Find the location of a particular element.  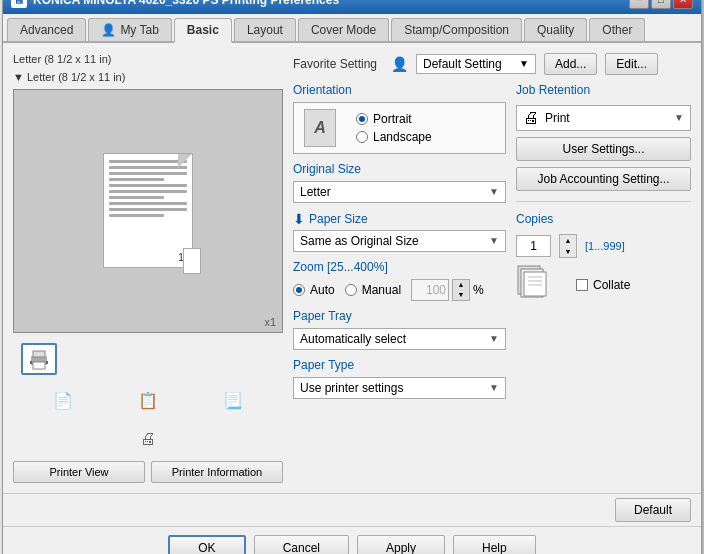

zoom-input is located at coordinates (430, 290).